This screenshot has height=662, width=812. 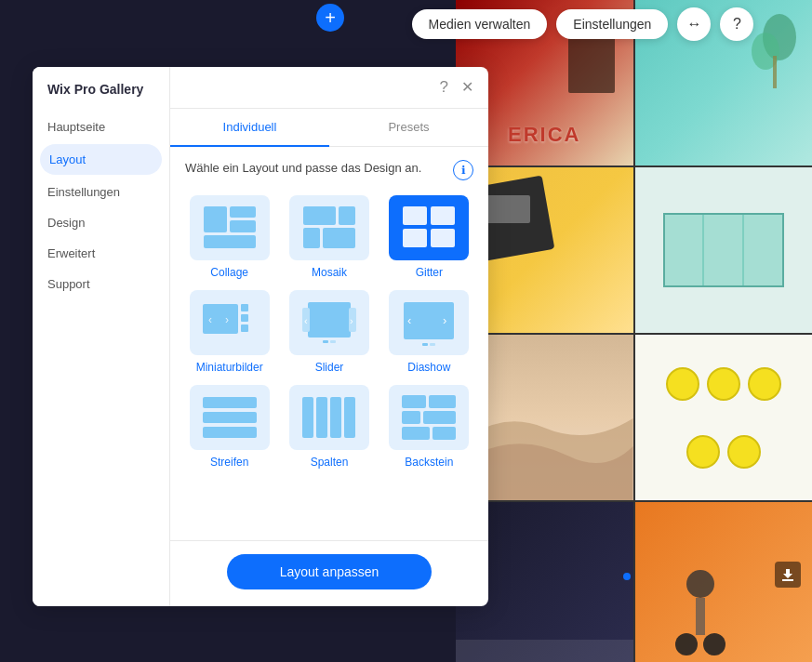 What do you see at coordinates (430, 272) in the screenshot?
I see `layout-gitter-label: Gitter` at bounding box center [430, 272].